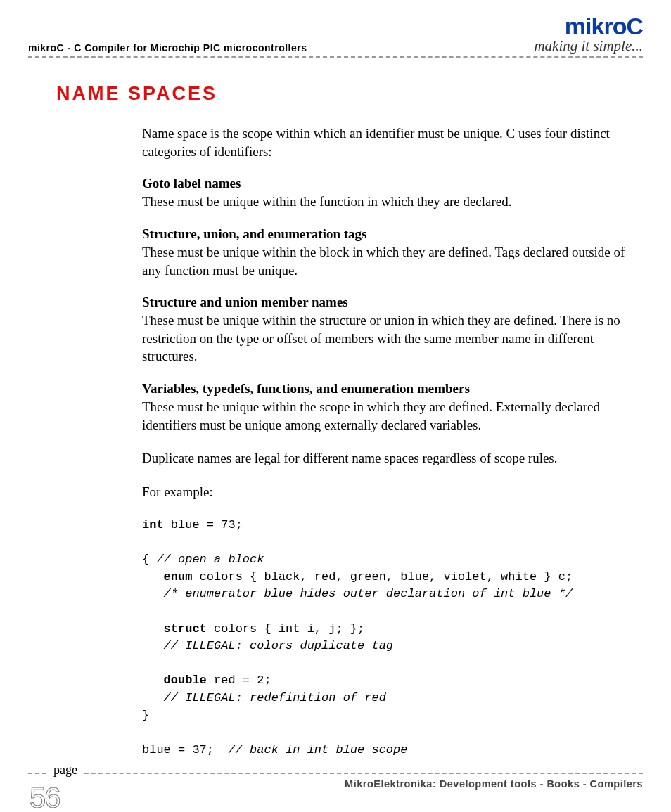 The height and width of the screenshot is (812, 671). I want to click on code-comment: // back in int blue scope, so click(318, 749).